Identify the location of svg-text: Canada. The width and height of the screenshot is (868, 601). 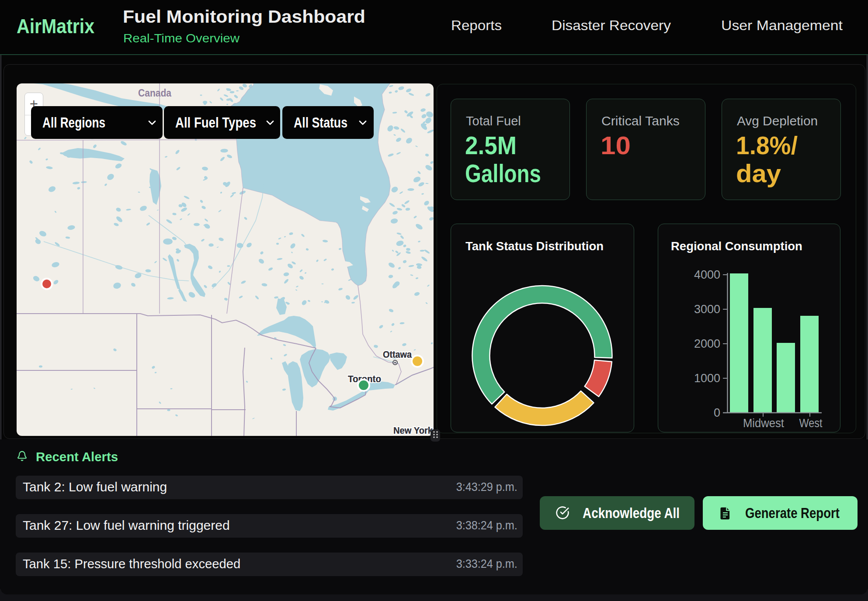
(155, 93).